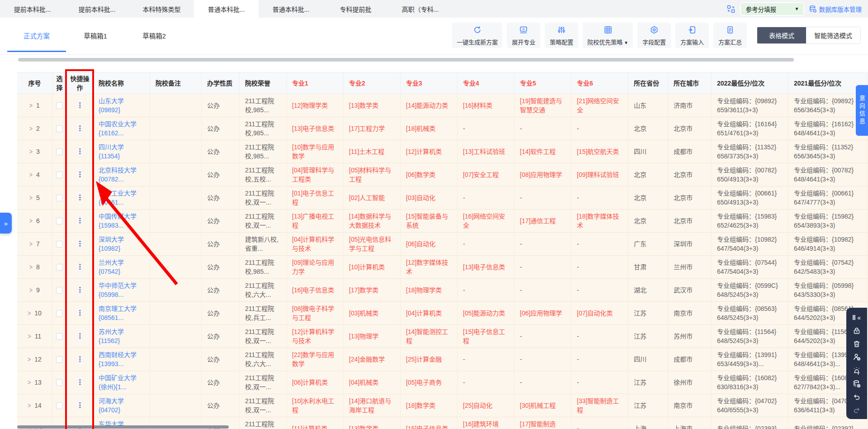  I want to click on column-header: 专业6, so click(600, 83).